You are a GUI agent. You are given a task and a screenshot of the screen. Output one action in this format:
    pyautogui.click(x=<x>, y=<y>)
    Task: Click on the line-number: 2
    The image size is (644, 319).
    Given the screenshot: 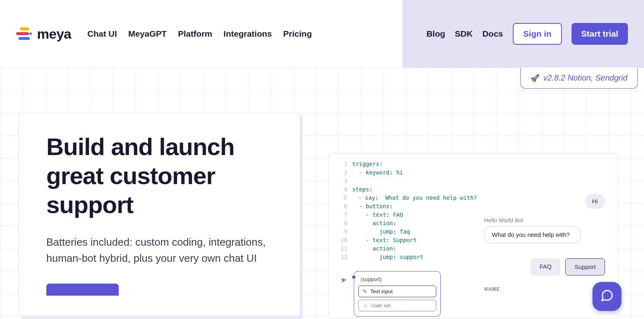 What is the action you would take?
    pyautogui.click(x=346, y=172)
    